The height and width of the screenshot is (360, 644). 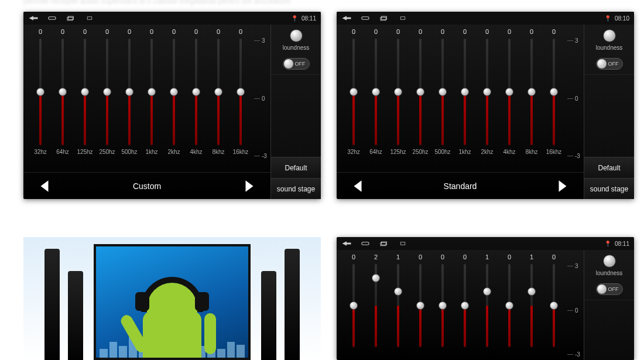 What do you see at coordinates (241, 92) in the screenshot?
I see `eq-band: 016khz` at bounding box center [241, 92].